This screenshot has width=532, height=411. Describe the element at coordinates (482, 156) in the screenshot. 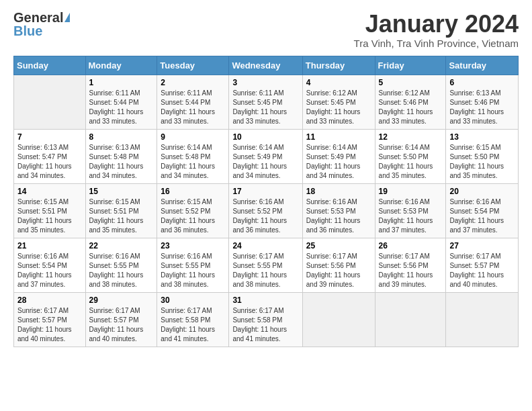

I see `calendar-day-cell: 13Sunrise: 6:15 AMSunset: 5:50 PMDayligh…` at that location.